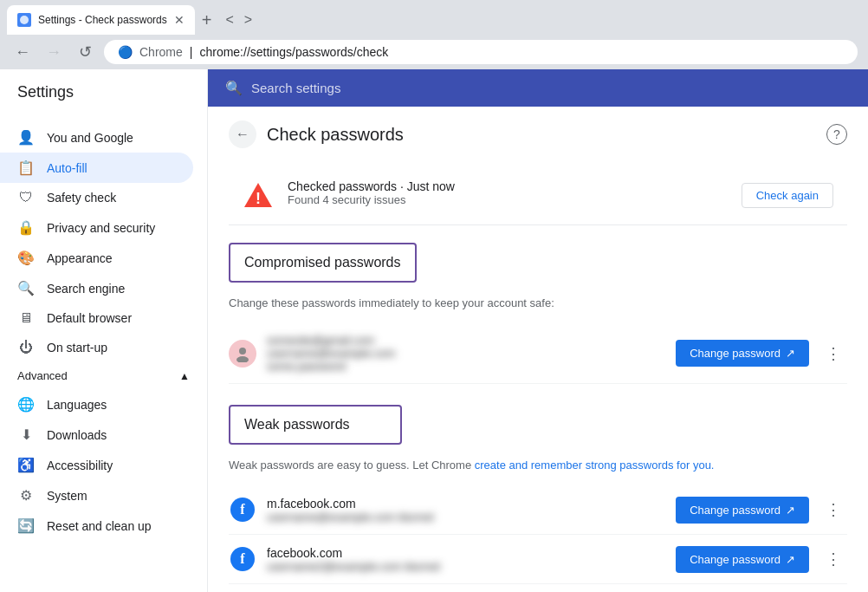  What do you see at coordinates (99, 526) in the screenshot?
I see `sidebar-item-label: Reset and clean up` at bounding box center [99, 526].